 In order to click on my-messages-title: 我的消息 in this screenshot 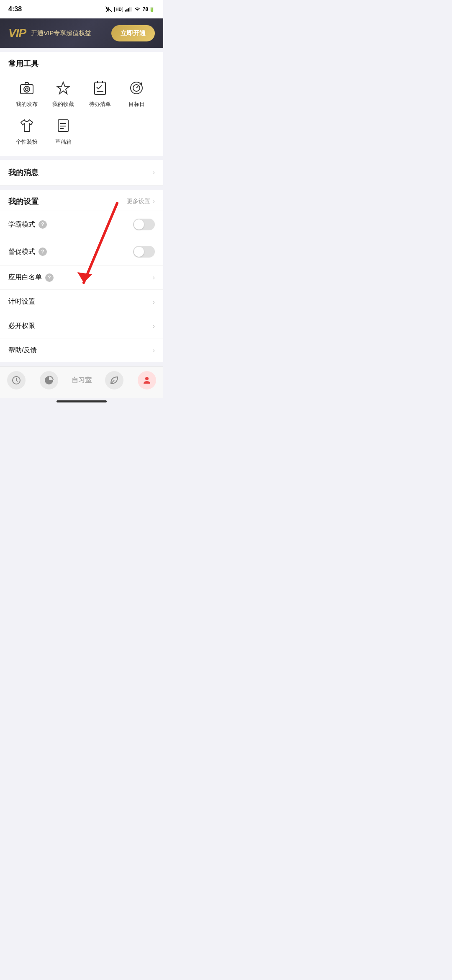, I will do `click(23, 173)`.